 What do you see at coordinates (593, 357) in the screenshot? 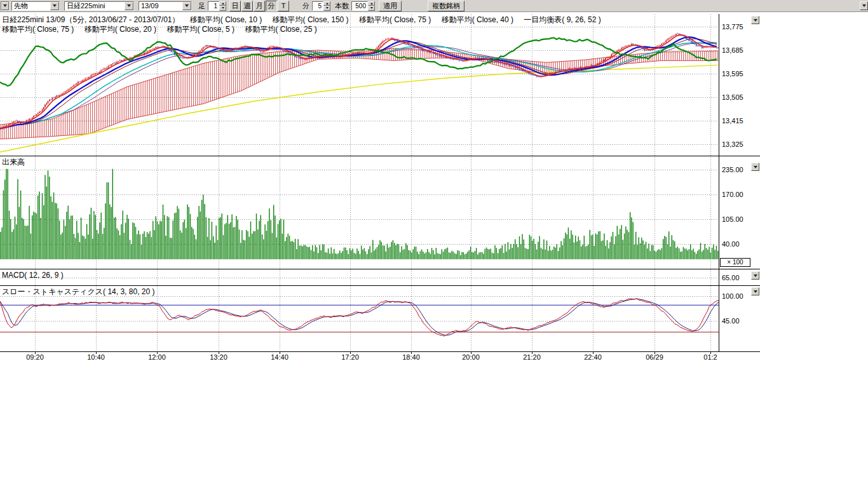
I see `time-tick-label: 22:40` at bounding box center [593, 357].